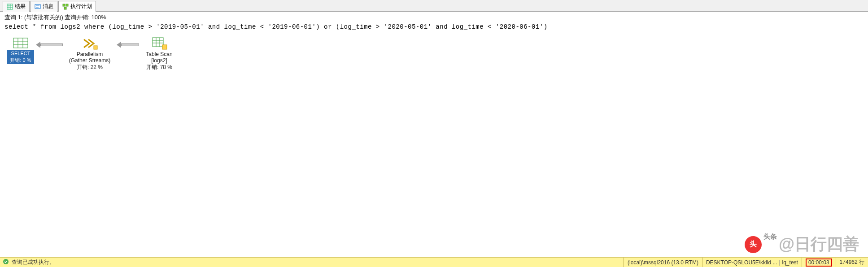 This screenshot has height=267, width=868. Describe the element at coordinates (20, 6) in the screenshot. I see `tab-results-label: 结果` at that location.